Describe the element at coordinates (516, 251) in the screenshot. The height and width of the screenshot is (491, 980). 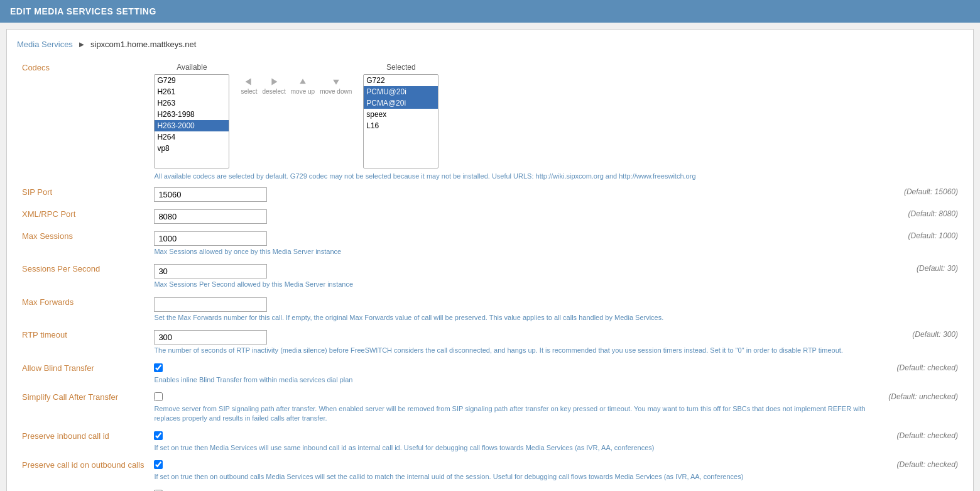
I see `max-sessions-hint: Max Sessions allowed by once by this Med…` at that location.